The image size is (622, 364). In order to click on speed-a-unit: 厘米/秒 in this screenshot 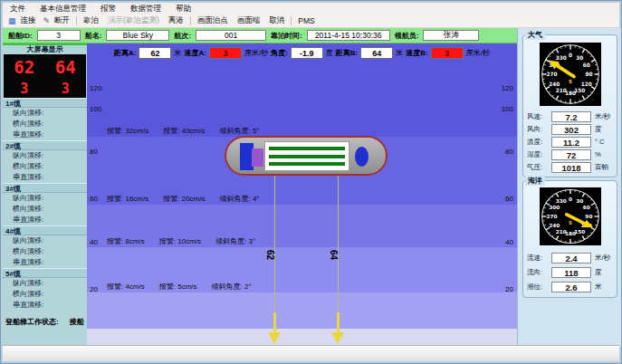, I will do `click(256, 53)`.